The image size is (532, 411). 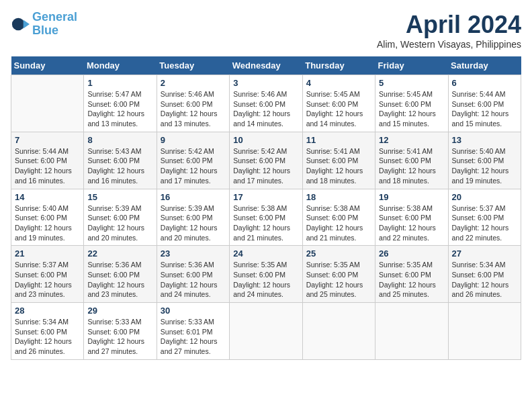 I want to click on day-number: 15, so click(x=120, y=197).